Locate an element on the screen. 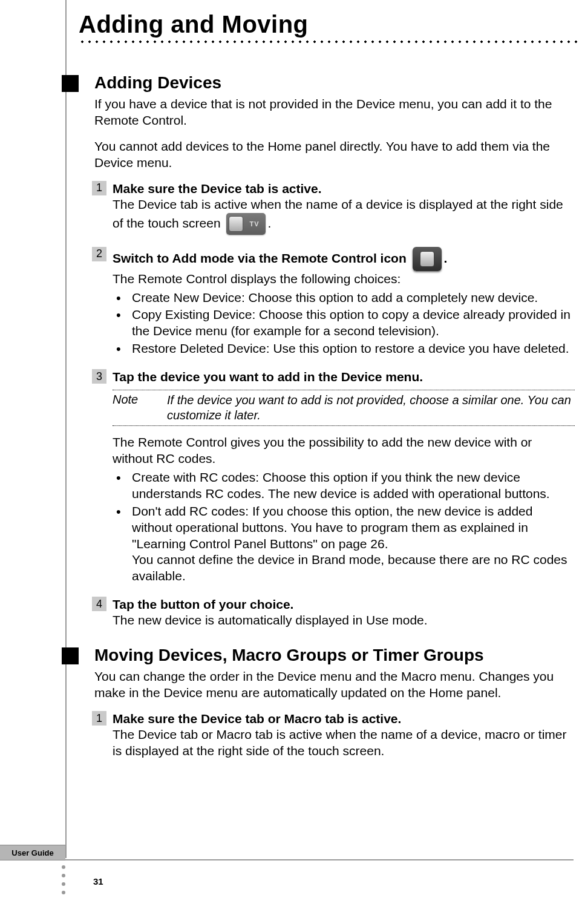 The width and height of the screenshot is (582, 924). remote-control-icon is located at coordinates (427, 259).